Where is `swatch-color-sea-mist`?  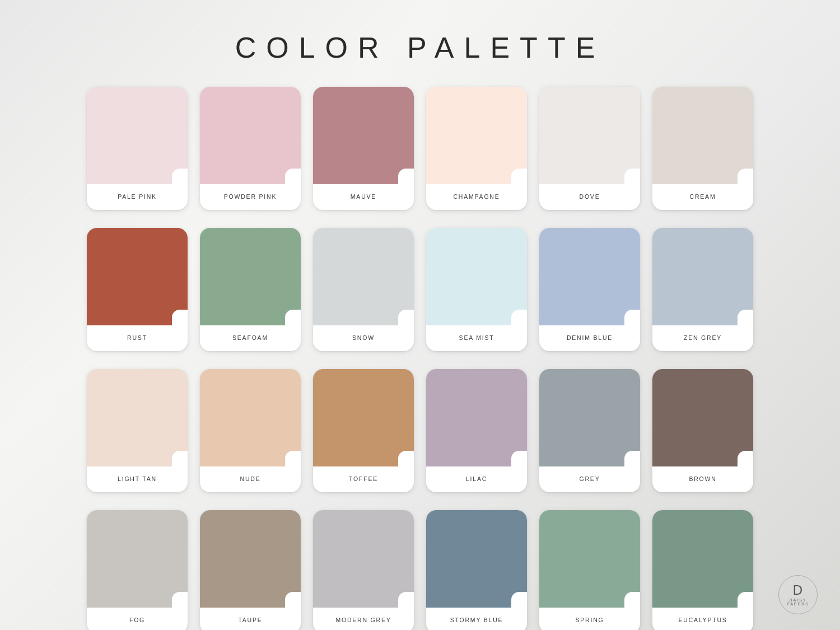
swatch-color-sea-mist is located at coordinates (477, 277).